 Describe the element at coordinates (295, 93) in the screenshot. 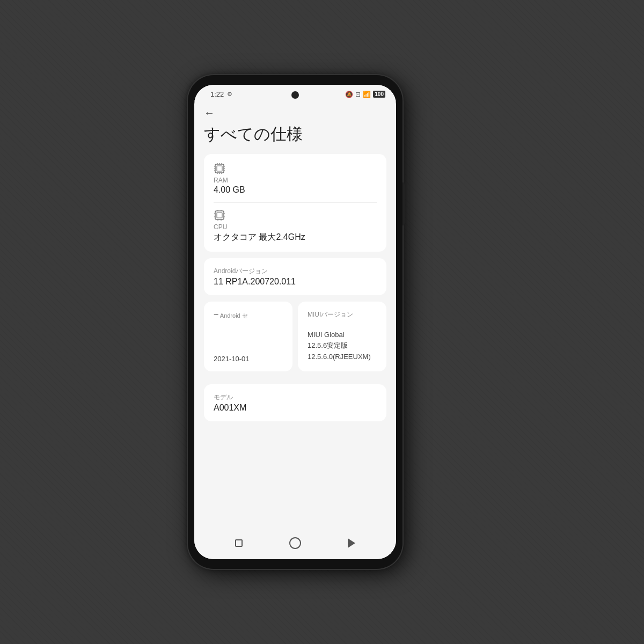

I see `status-bar: 1:22 ⚙ 🔕 ⊡ 📶 100` at that location.